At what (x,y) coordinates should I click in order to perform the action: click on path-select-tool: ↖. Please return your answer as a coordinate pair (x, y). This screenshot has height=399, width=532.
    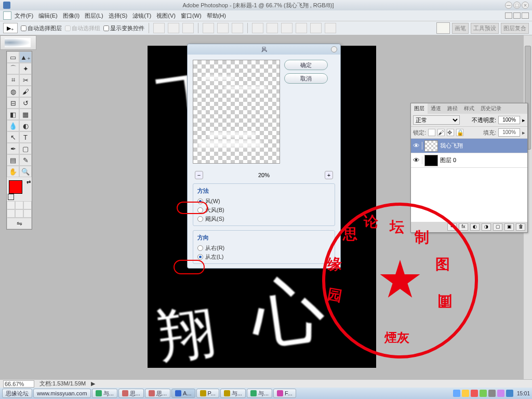
    Looking at the image, I should click on (13, 137).